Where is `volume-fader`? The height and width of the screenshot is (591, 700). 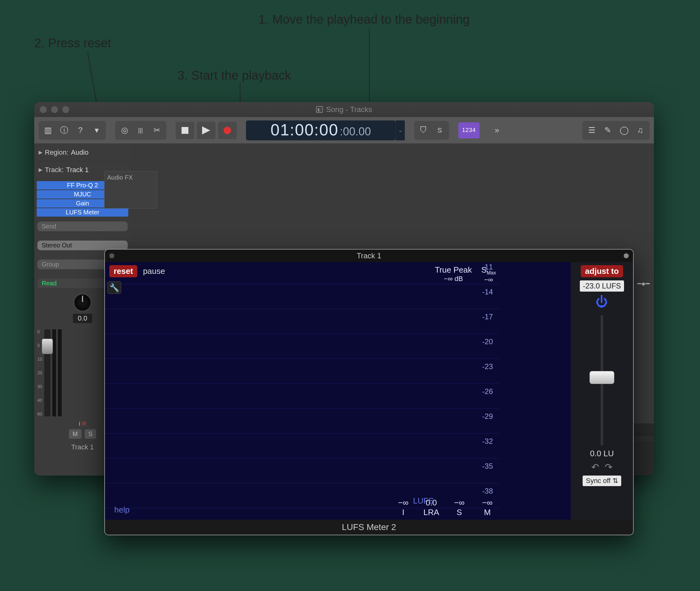
volume-fader is located at coordinates (47, 373).